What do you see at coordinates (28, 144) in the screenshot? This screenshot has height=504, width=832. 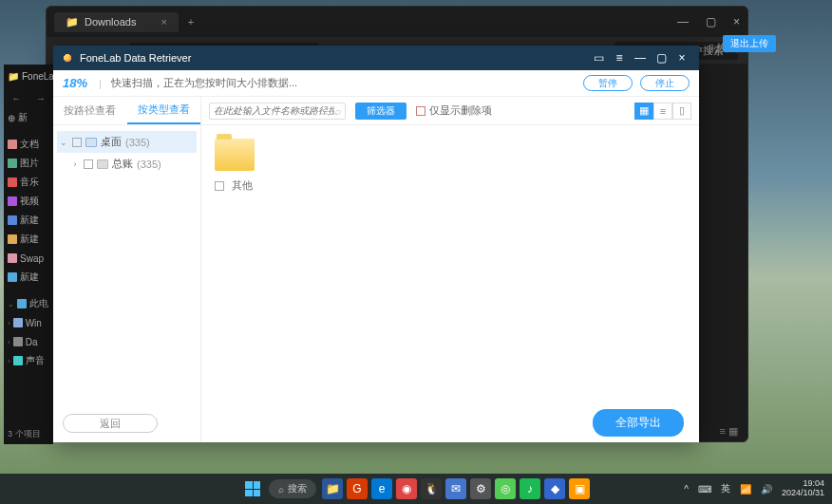 I see `sidebar-item: 文档` at bounding box center [28, 144].